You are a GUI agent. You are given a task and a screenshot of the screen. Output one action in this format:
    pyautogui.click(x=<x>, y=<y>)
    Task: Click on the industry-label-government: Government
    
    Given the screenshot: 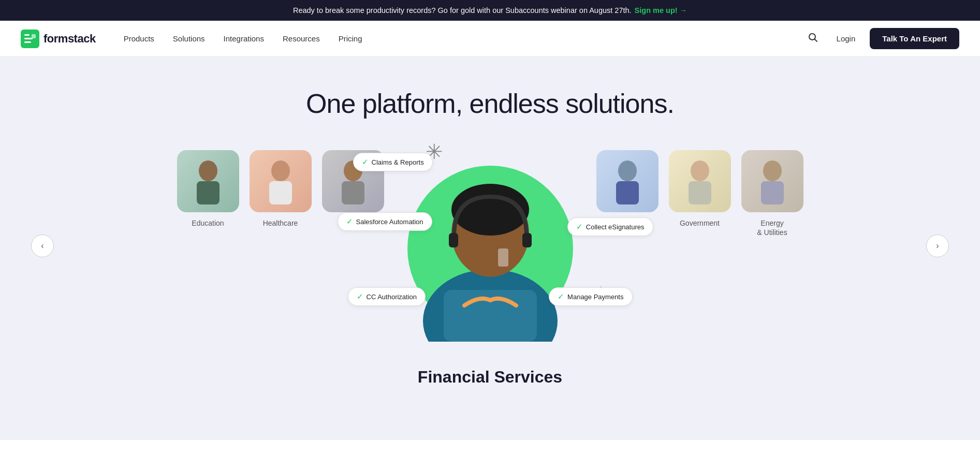 What is the action you would take?
    pyautogui.click(x=700, y=223)
    